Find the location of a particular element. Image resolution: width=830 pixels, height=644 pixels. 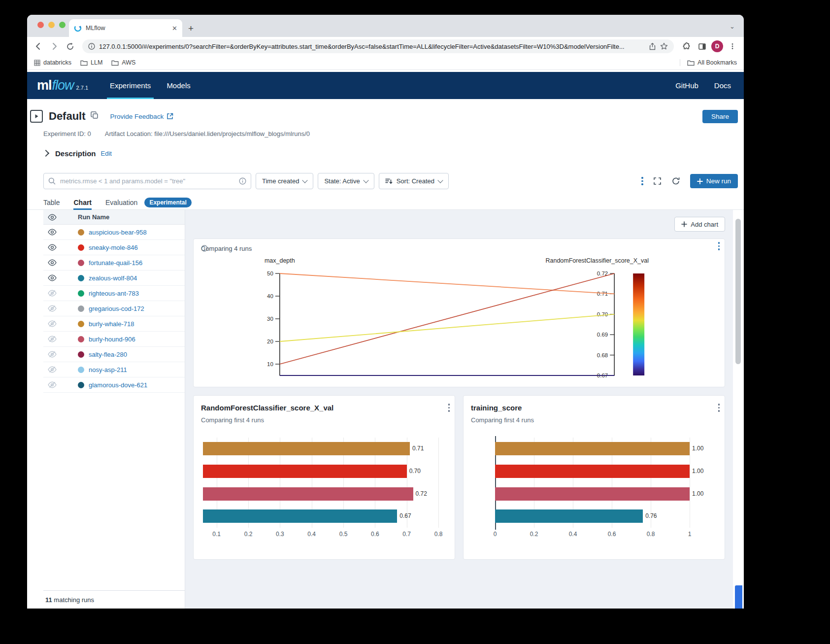

refresh-icon is located at coordinates (676, 181).